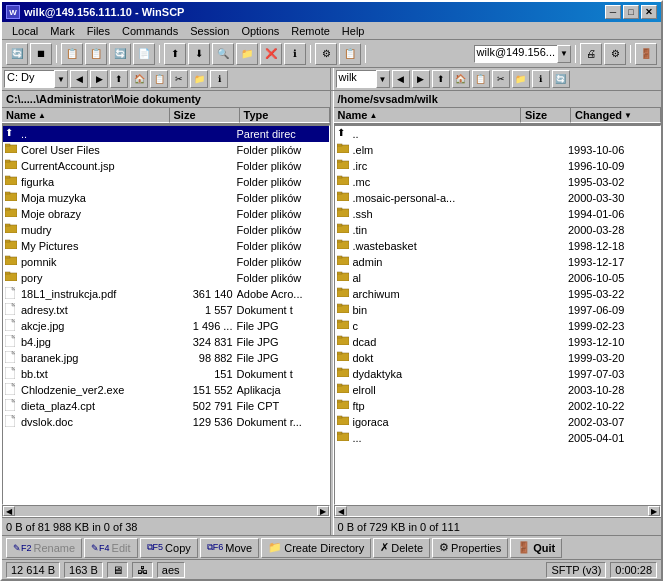  Describe the element at coordinates (166, 198) in the screenshot. I see `left-file-row: Moja muzykaFolder plików` at that location.